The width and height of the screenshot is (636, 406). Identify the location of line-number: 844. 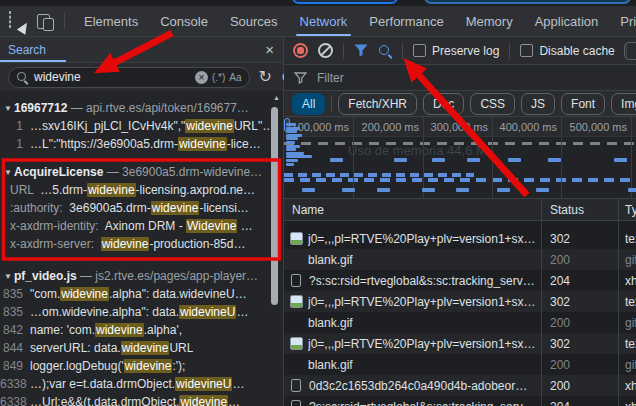
(15, 348).